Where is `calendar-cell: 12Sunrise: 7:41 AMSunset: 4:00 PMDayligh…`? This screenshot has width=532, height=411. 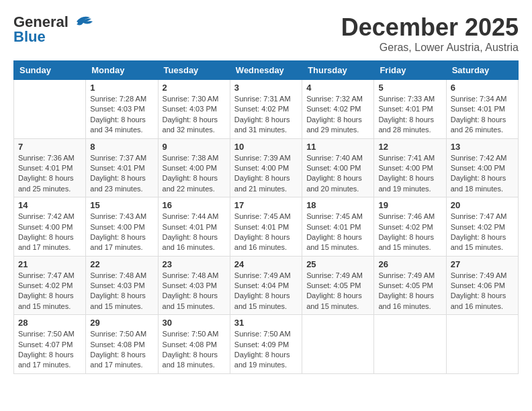
calendar-cell: 12Sunrise: 7:41 AMSunset: 4:00 PMDayligh… is located at coordinates (410, 168).